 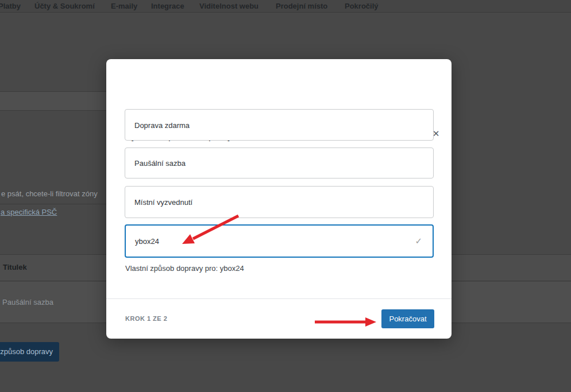 What do you see at coordinates (279, 163) in the screenshot?
I see `option-pausalni-sazba: Paušální sazba` at bounding box center [279, 163].